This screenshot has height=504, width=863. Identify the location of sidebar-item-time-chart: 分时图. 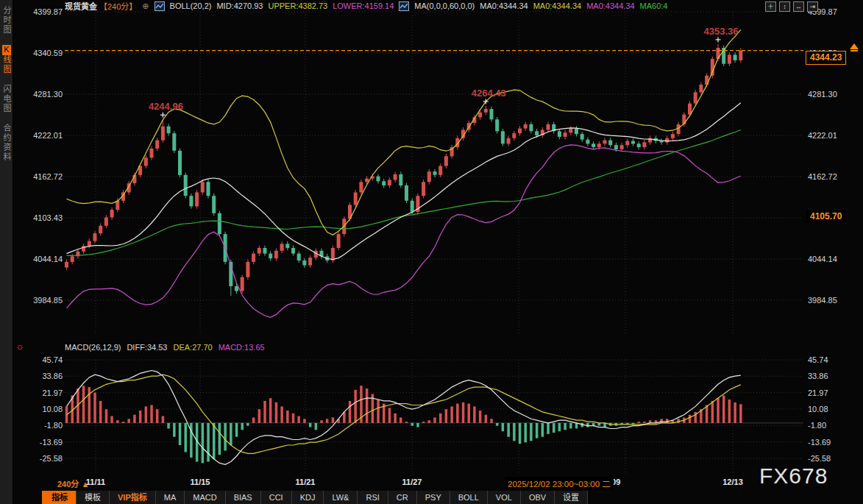
(6, 21).